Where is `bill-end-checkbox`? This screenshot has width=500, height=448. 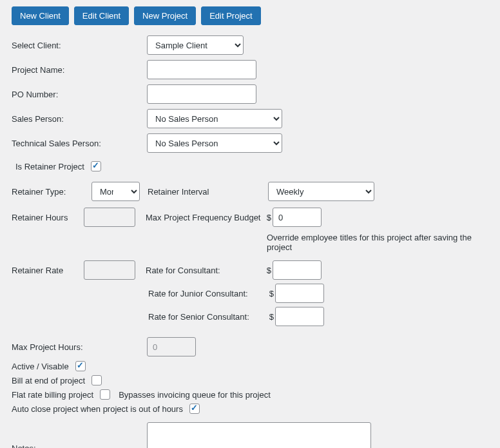 bill-end-checkbox is located at coordinates (97, 380).